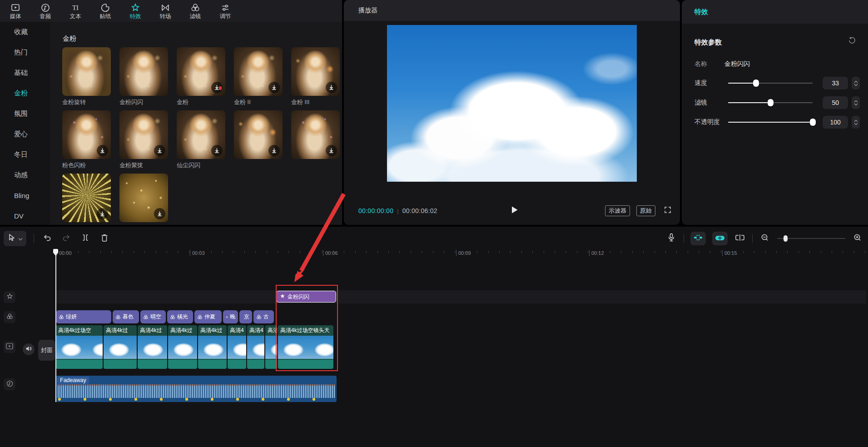 This screenshot has width=868, height=447. What do you see at coordinates (120, 364) in the screenshot?
I see `video-audio-strip` at bounding box center [120, 364].